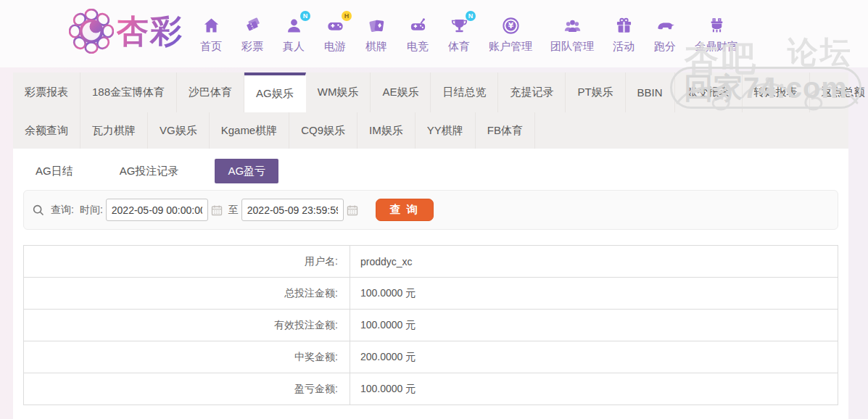 This screenshot has width=868, height=419. I want to click on calendar-icon-end, so click(352, 210).